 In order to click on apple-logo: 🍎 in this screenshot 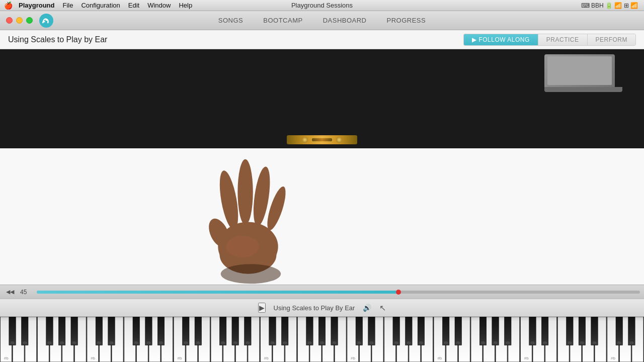, I will do `click(8, 6)`.